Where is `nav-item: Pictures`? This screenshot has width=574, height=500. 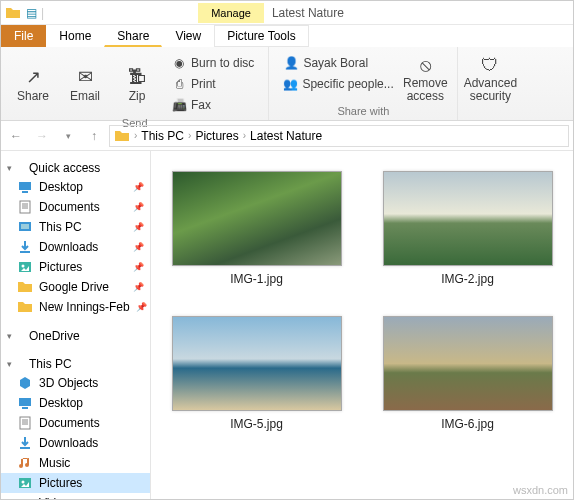 nav-item: Pictures is located at coordinates (76, 483).